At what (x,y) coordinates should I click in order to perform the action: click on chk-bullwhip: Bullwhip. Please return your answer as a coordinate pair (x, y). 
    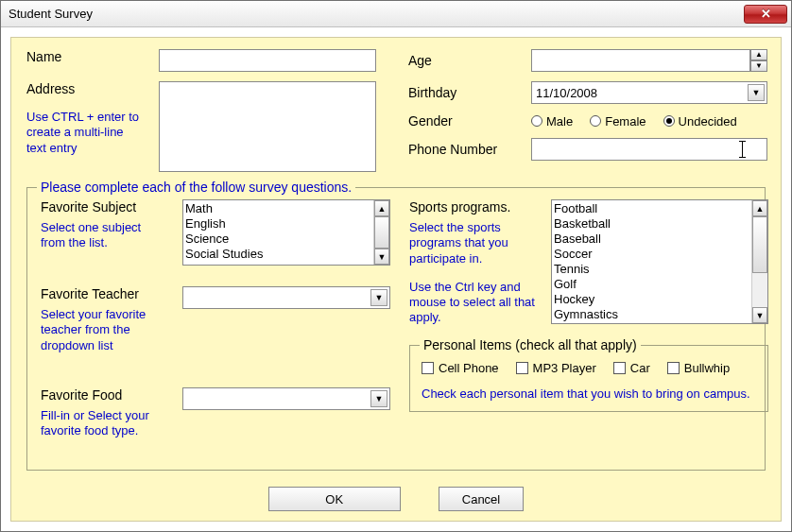
    Looking at the image, I should click on (698, 369).